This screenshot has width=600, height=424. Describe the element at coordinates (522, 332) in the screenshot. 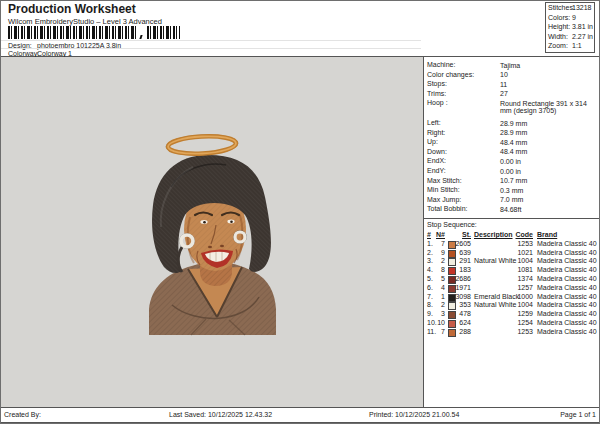

I see `thread-code: 1253` at that location.